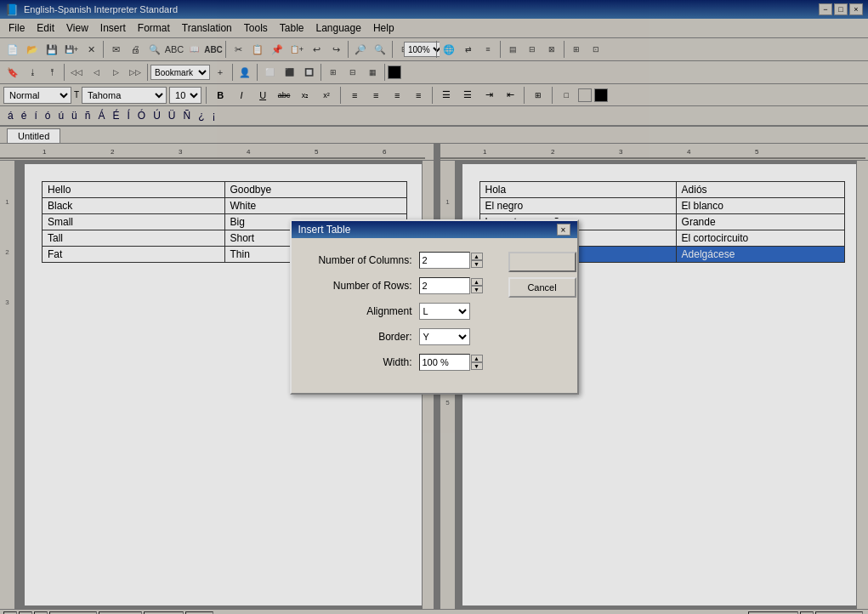 The image size is (868, 614). Describe the element at coordinates (445, 286) in the screenshot. I see `rows-input` at that location.